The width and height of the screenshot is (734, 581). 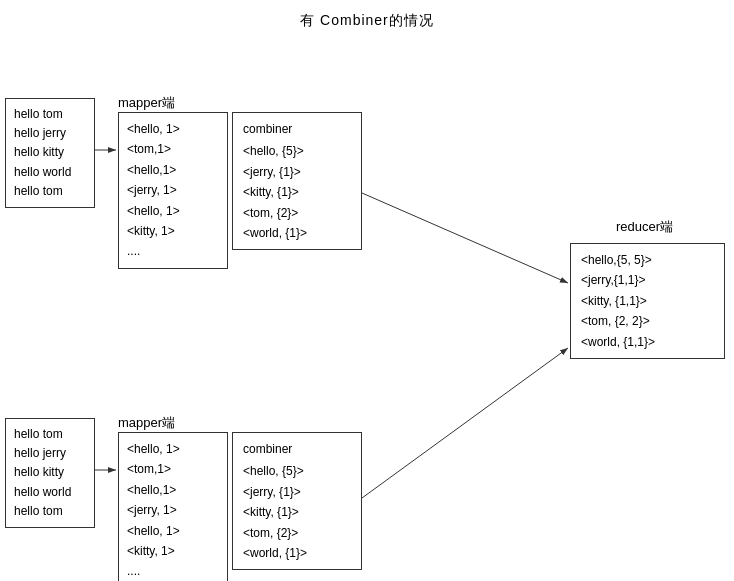 I want to click on bottom-combiner-item-1: <hello, {5}>, so click(x=297, y=471).